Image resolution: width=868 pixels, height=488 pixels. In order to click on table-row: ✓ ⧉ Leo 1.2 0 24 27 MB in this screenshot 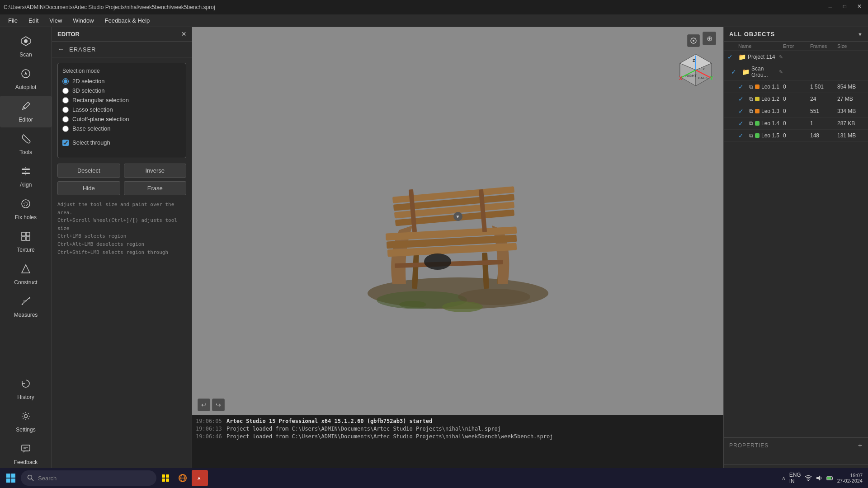, I will do `click(796, 99)`.